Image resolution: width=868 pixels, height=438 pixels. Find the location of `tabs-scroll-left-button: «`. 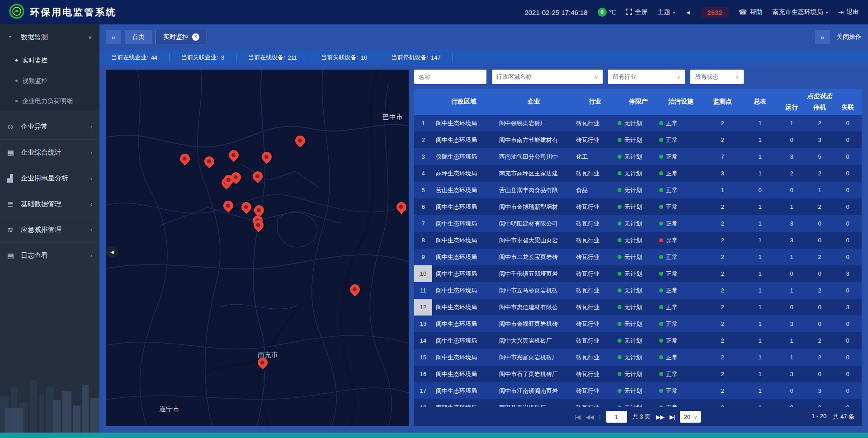

tabs-scroll-left-button: « is located at coordinates (113, 37).